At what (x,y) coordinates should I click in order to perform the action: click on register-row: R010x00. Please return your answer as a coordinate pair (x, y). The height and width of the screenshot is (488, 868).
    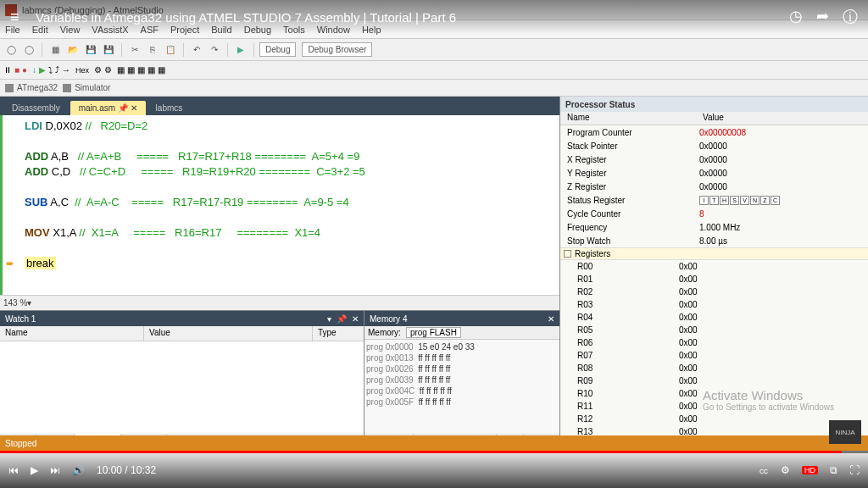
    Looking at the image, I should click on (714, 280).